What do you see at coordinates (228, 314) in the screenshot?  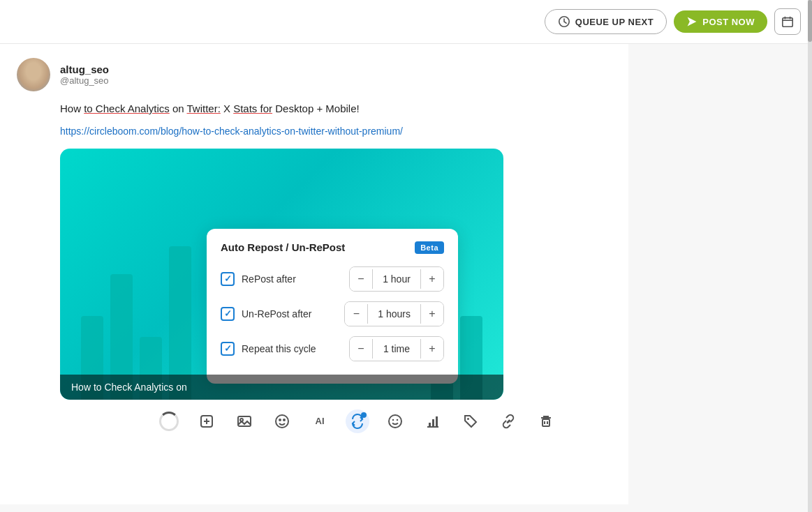 I see `unrepost-checkbox: ✓` at bounding box center [228, 314].